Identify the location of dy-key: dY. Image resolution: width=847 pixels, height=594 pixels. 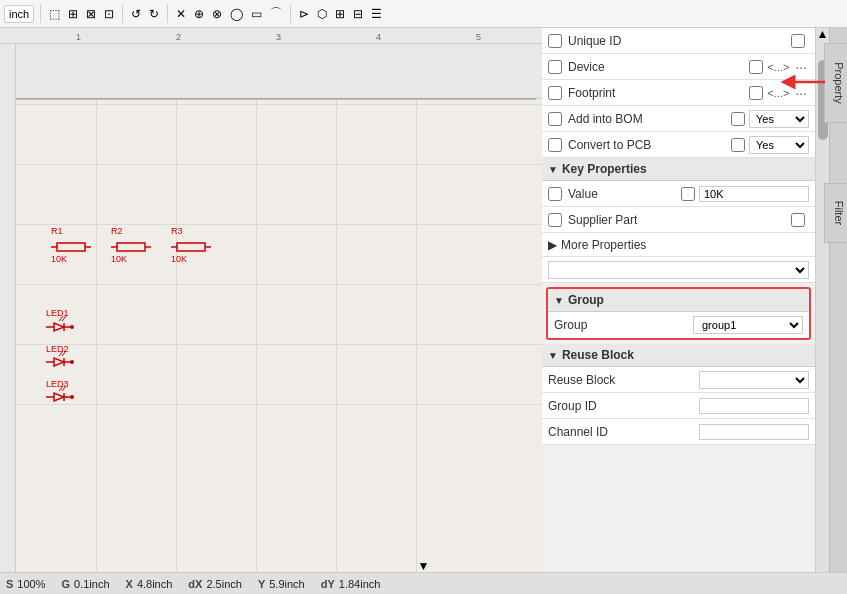
(328, 584).